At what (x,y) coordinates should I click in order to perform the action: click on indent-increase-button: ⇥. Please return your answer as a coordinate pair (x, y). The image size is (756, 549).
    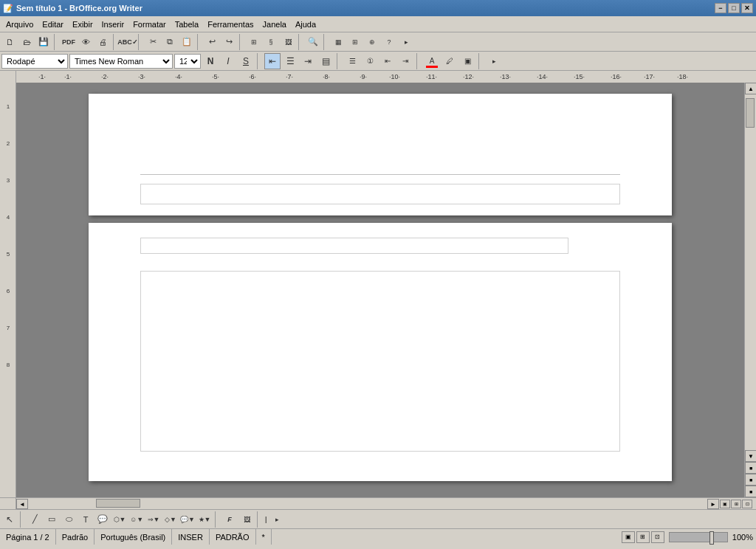
    Looking at the image, I should click on (405, 61).